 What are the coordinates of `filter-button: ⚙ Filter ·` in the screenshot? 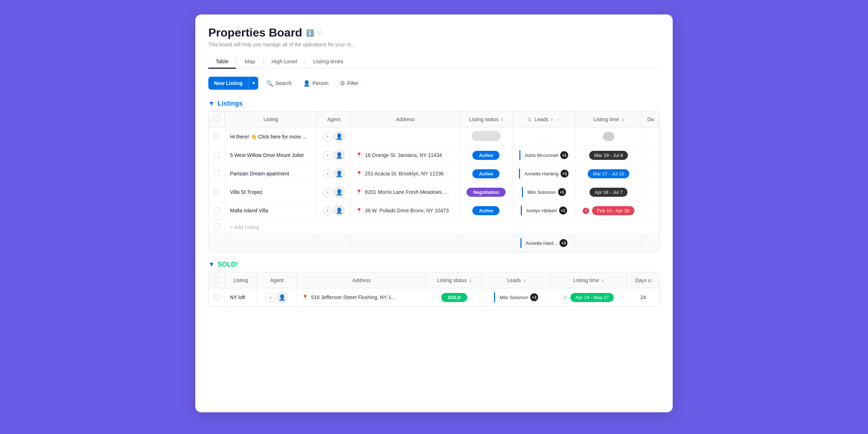 It's located at (352, 83).